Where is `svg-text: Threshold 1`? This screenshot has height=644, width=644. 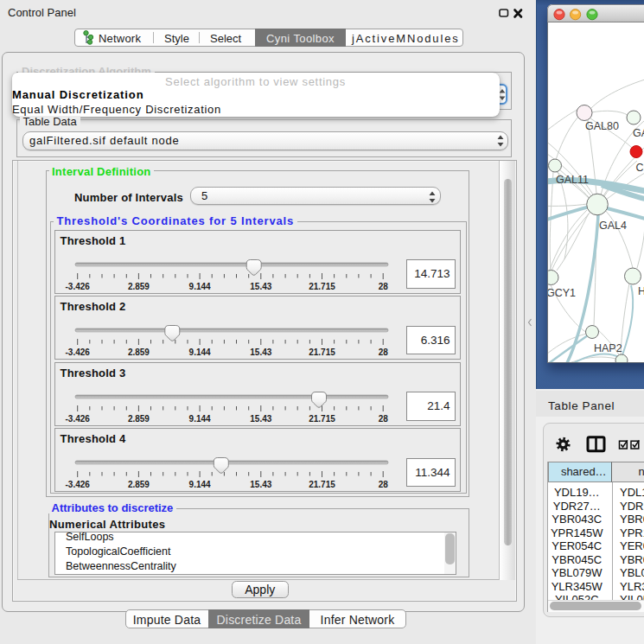
svg-text: Threshold 1 is located at coordinates (93, 240).